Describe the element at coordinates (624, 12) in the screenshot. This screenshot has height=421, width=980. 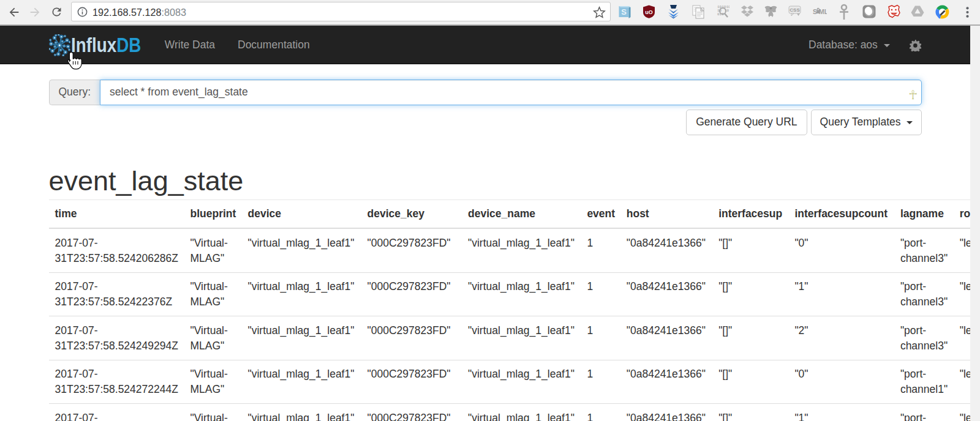
I see `svg-text: S` at that location.